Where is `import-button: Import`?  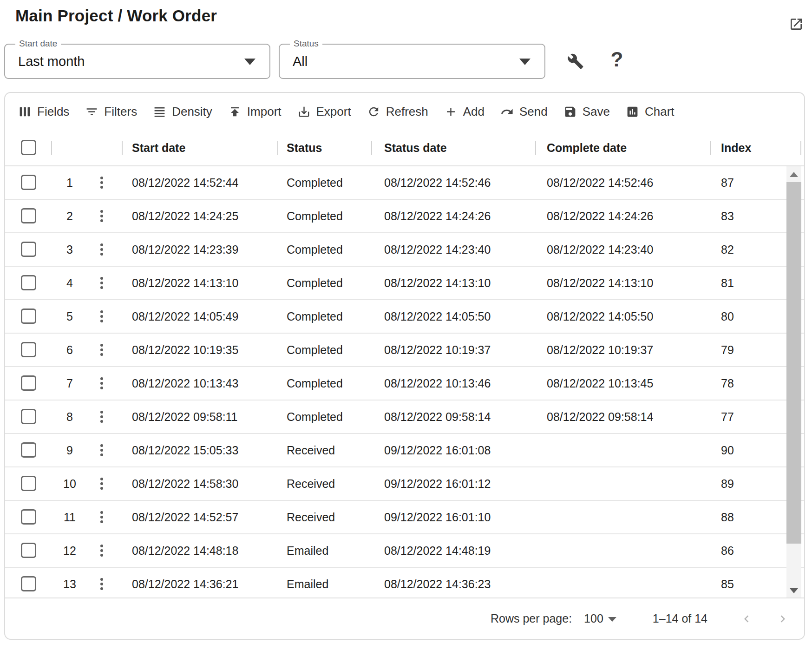 import-button: Import is located at coordinates (255, 112).